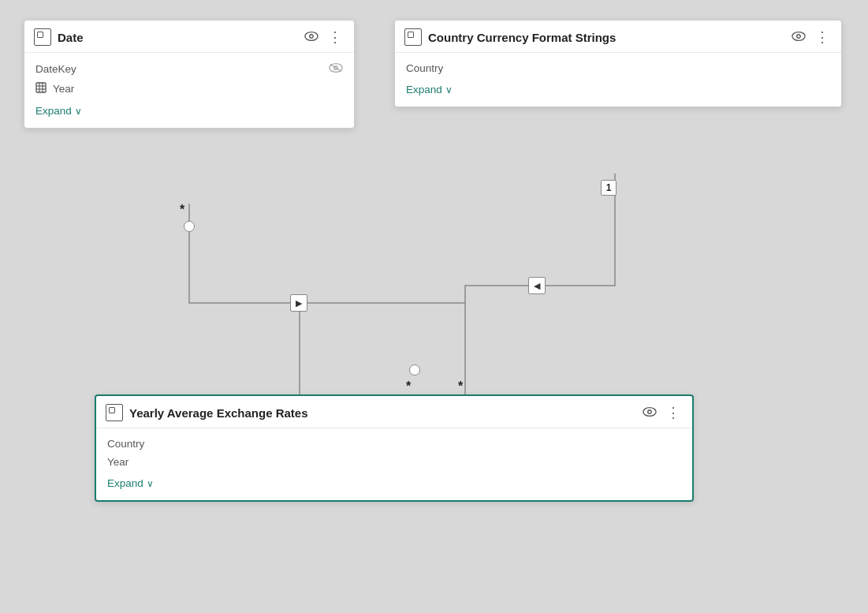 The width and height of the screenshot is (868, 613). I want to click on join-direction-left-btn: ◀, so click(537, 286).